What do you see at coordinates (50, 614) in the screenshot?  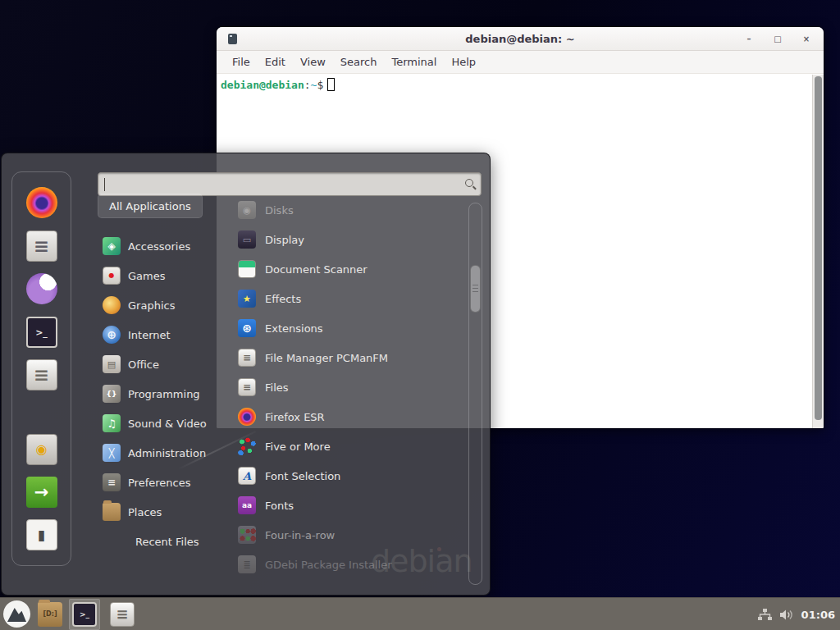 I see `file-manager-launcher: [D:]` at bounding box center [50, 614].